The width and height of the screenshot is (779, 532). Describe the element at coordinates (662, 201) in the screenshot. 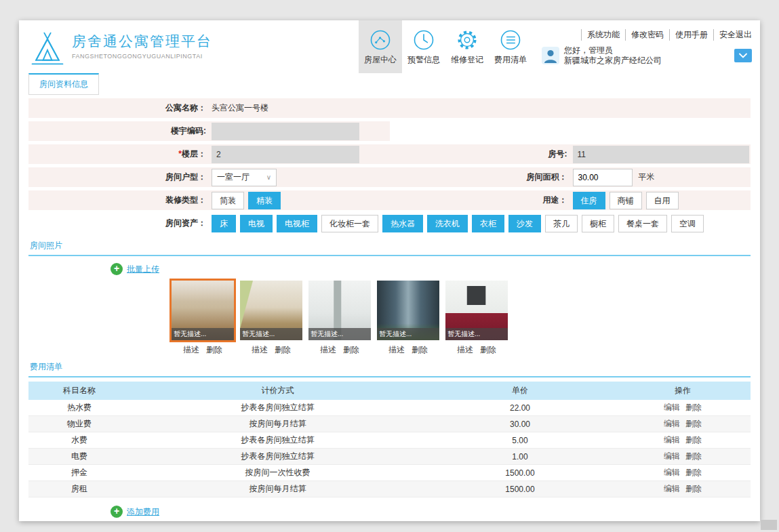

I see `usage-option: 自用` at that location.